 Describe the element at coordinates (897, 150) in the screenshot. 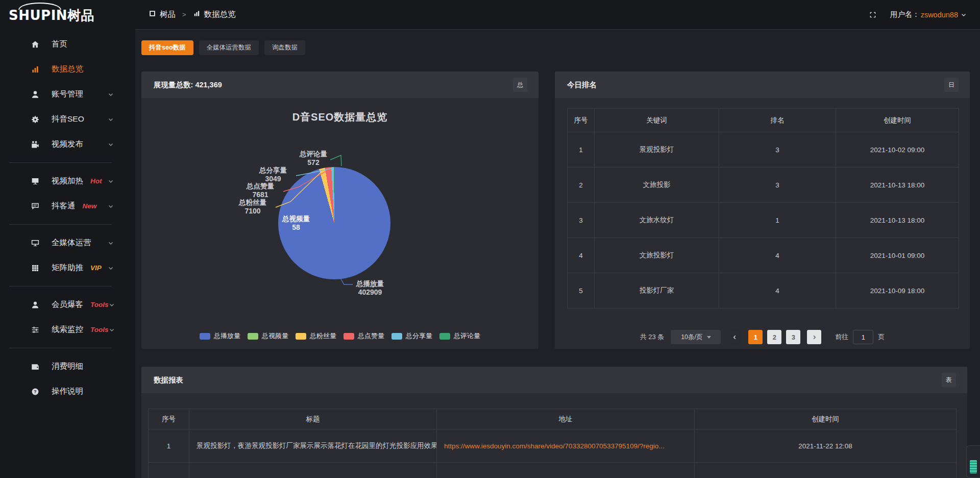

I see `table-cell: 2021-10-02 09:00` at that location.